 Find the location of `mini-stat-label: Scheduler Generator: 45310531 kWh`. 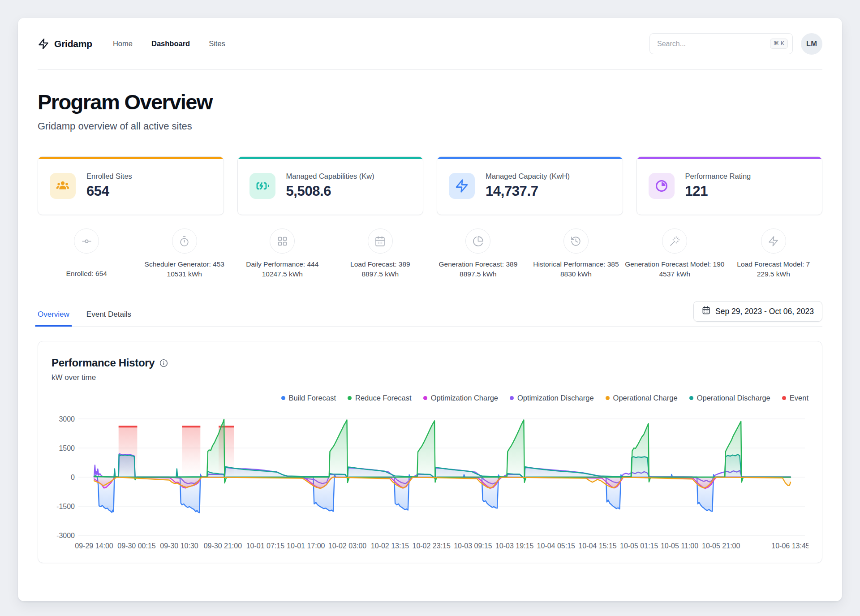

mini-stat-label: Scheduler Generator: 45310531 kWh is located at coordinates (185, 269).